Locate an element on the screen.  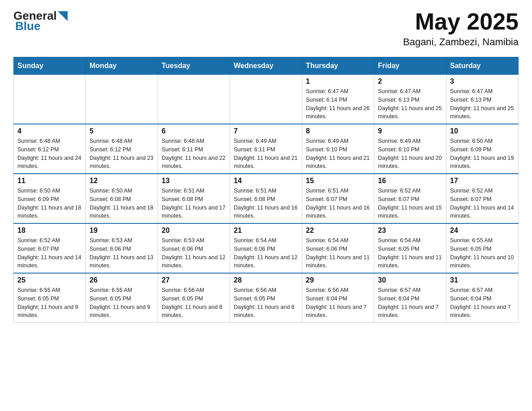
weekday-header-sunday: Sunday is located at coordinates (50, 66).